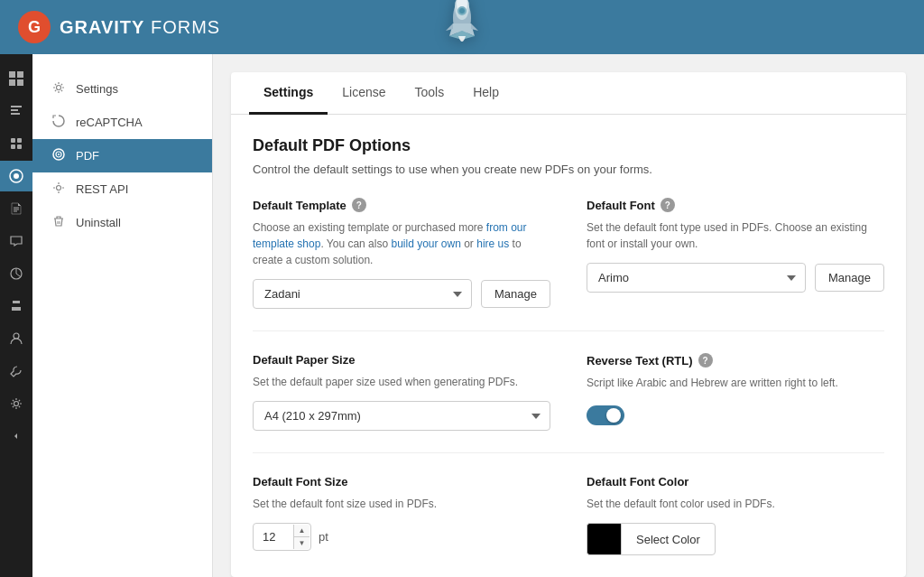 This screenshot has height=577, width=924. What do you see at coordinates (363, 294) in the screenshot?
I see `default-template-select: Zadani Rubix Focus Gravity Blank Slate` at bounding box center [363, 294].